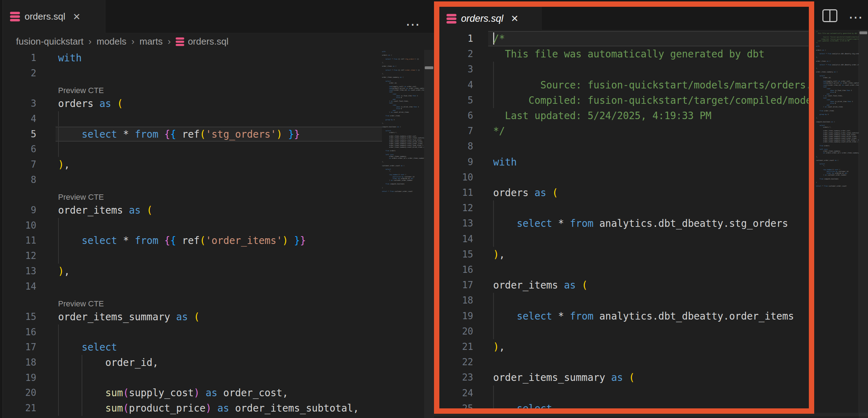  Describe the element at coordinates (18, 134) in the screenshot. I see `line-number: 5` at that location.